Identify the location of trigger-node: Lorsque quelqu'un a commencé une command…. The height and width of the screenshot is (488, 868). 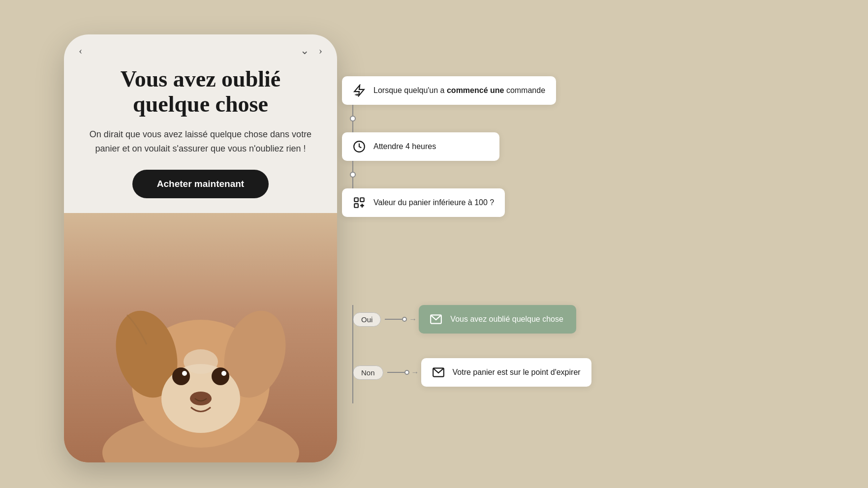
(449, 91).